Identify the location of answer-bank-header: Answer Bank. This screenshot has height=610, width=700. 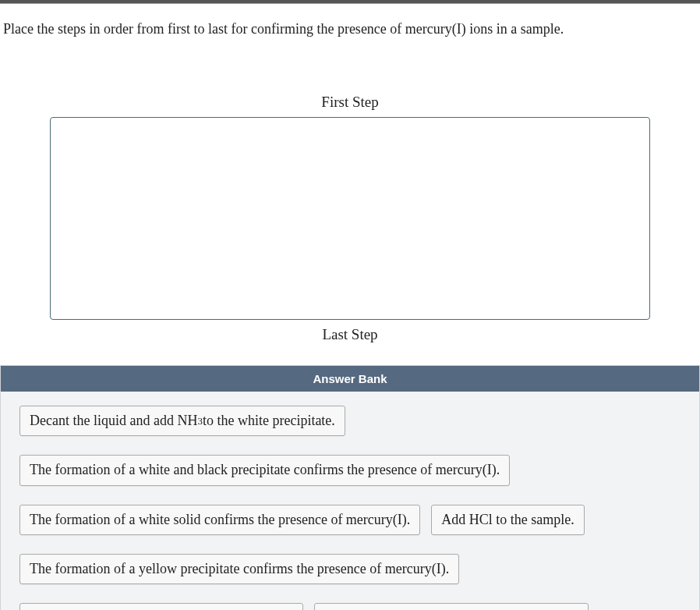
(350, 379).